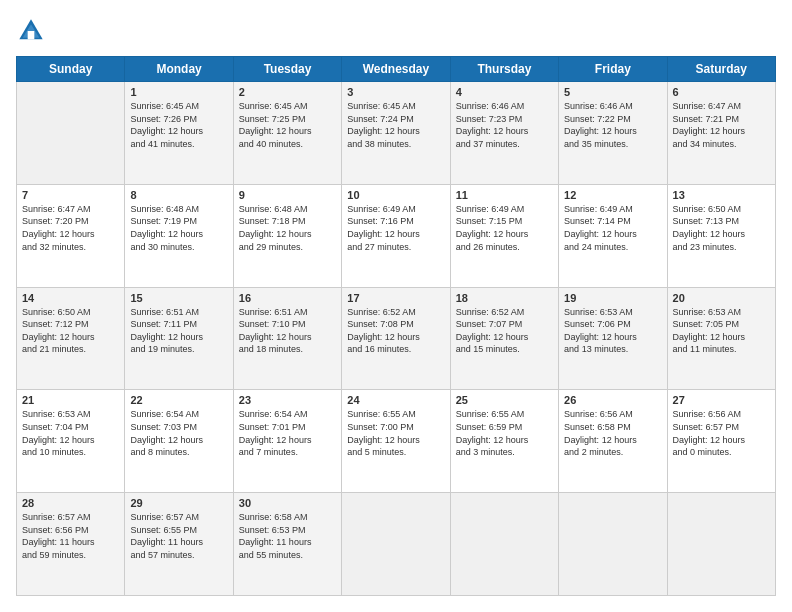 The height and width of the screenshot is (612, 792). I want to click on day-number: 18, so click(504, 298).